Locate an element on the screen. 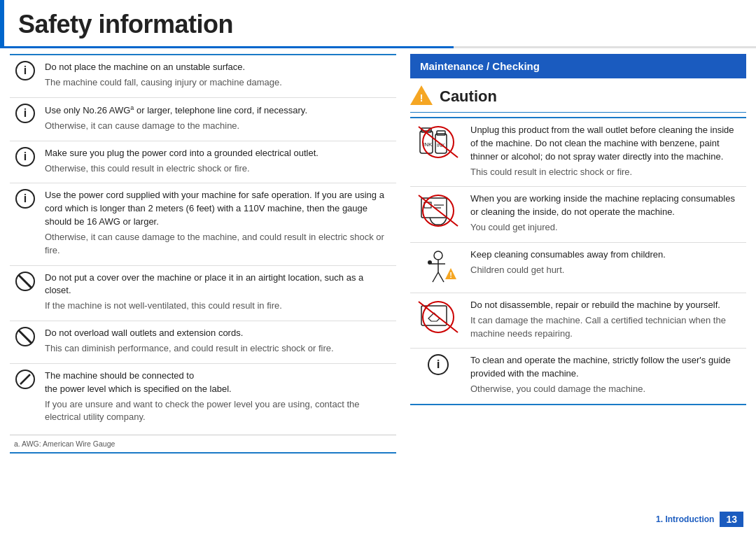 Image resolution: width=756 pixels, height=534 pixels. text-line: Use only No.26 AWGa or larger, telephone… is located at coordinates (218, 111).